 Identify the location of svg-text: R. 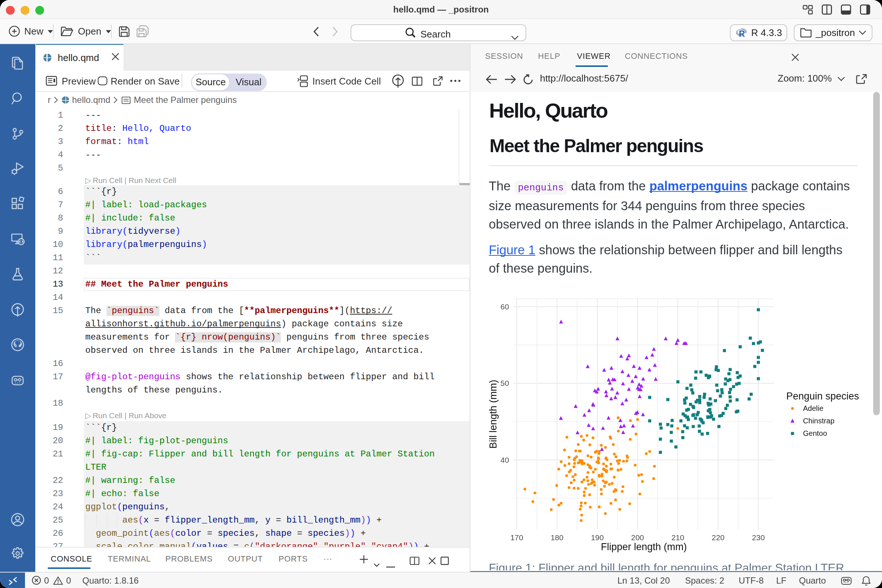
(742, 33).